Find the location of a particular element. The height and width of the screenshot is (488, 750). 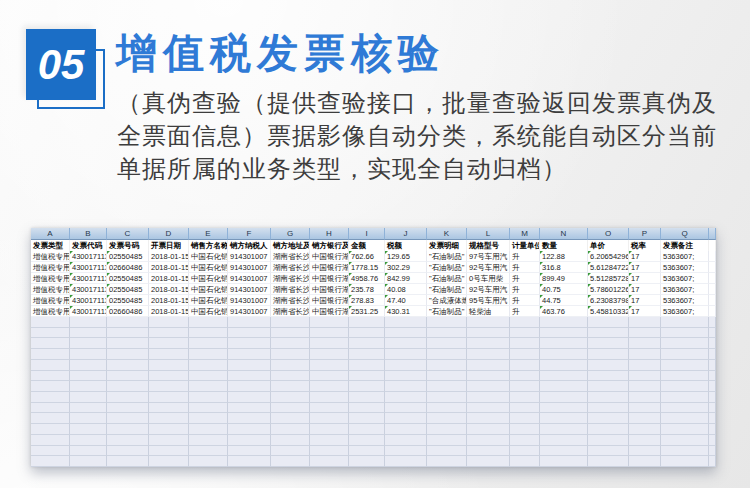

field-header-cell: 发票备注 is located at coordinates (685, 246).